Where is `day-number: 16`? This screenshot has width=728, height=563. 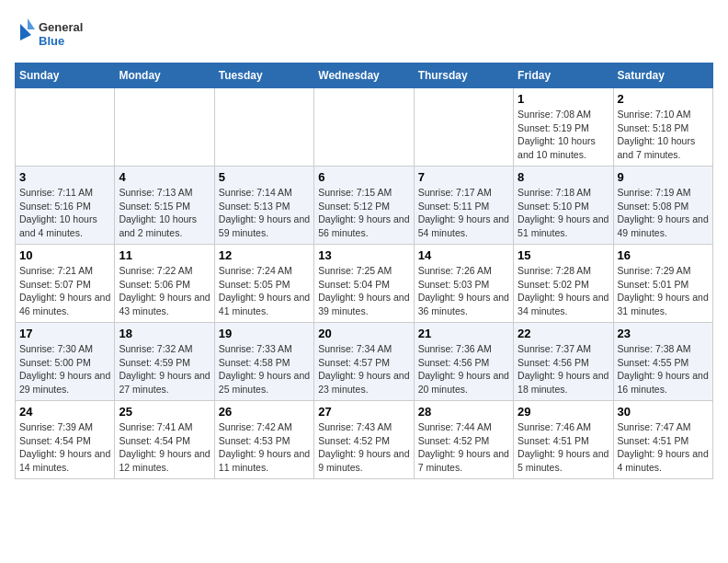 day-number: 16 is located at coordinates (664, 256).